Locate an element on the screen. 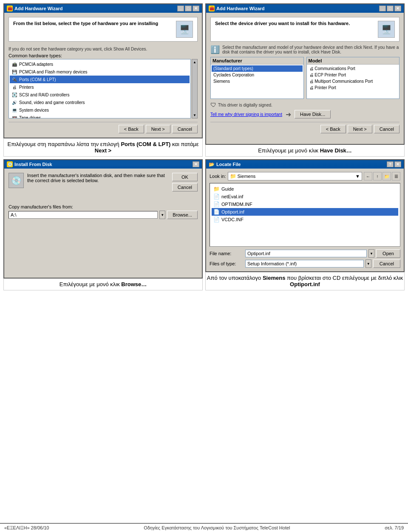 This screenshot has height=532, width=408. pcmcia-icon: 📠 is located at coordinates (14, 64).